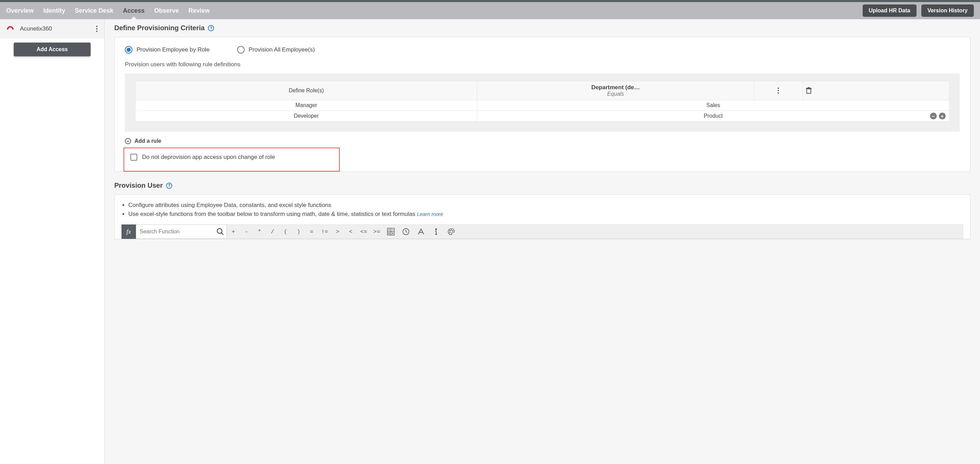 The width and height of the screenshot is (980, 464). Describe the element at coordinates (199, 11) in the screenshot. I see `nav-tab-review: Review` at that location.